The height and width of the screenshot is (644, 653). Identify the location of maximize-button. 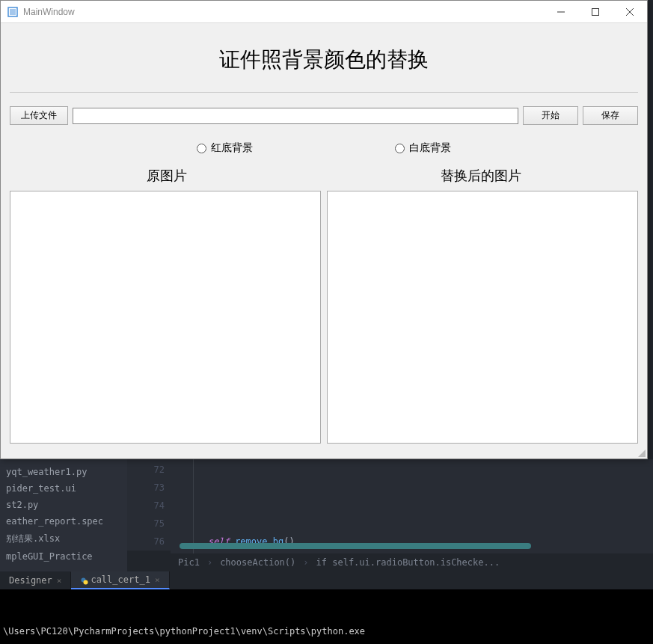
(595, 12).